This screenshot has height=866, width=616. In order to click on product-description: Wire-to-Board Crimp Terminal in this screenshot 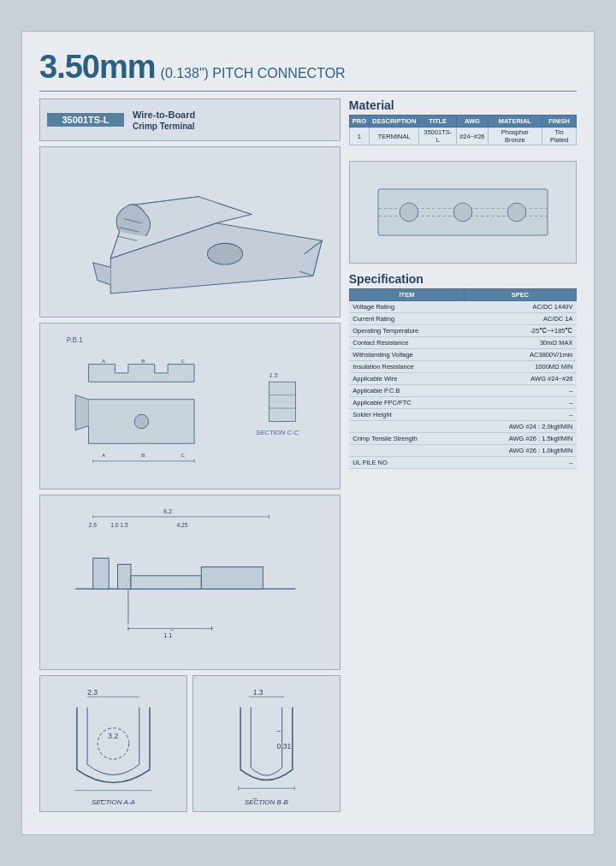, I will do `click(164, 120)`.